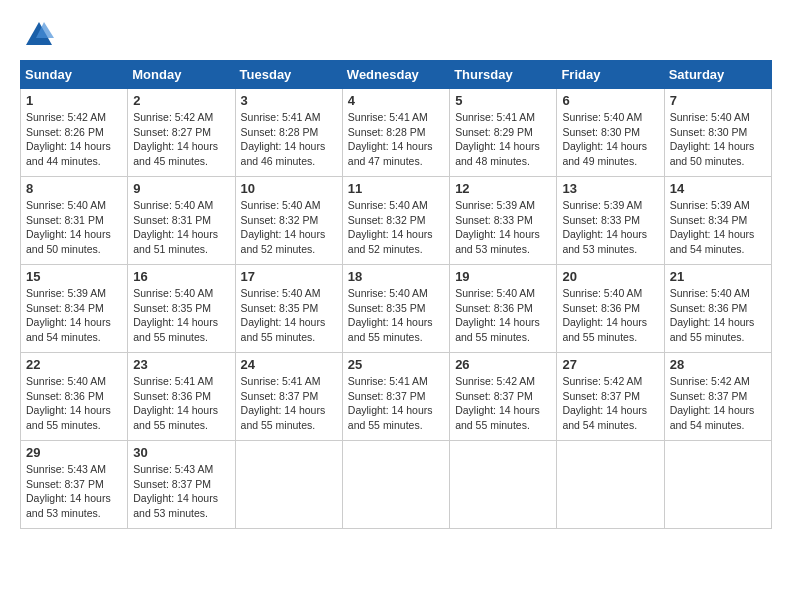 The height and width of the screenshot is (612, 792). Describe the element at coordinates (288, 133) in the screenshot. I see `calendar-cell: 3Sunrise: 5:41 AM Sunset: 8:28 PM Daylig…` at that location.